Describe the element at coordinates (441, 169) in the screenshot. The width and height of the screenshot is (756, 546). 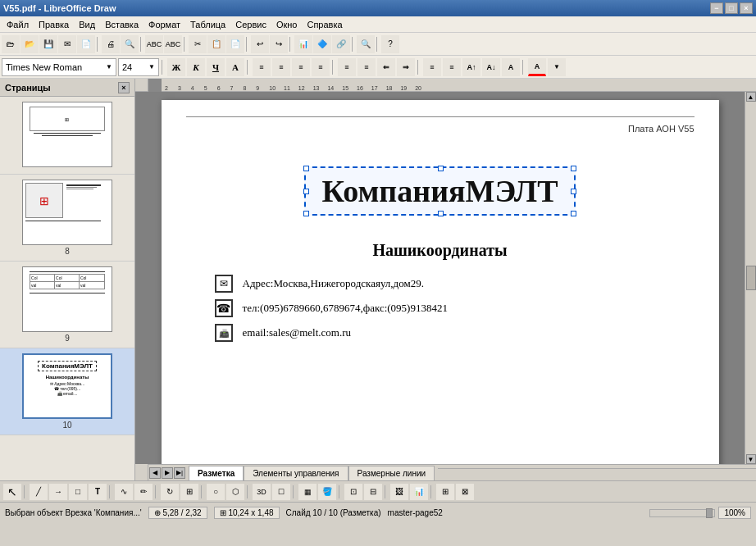
I see `handle-tm` at that location.